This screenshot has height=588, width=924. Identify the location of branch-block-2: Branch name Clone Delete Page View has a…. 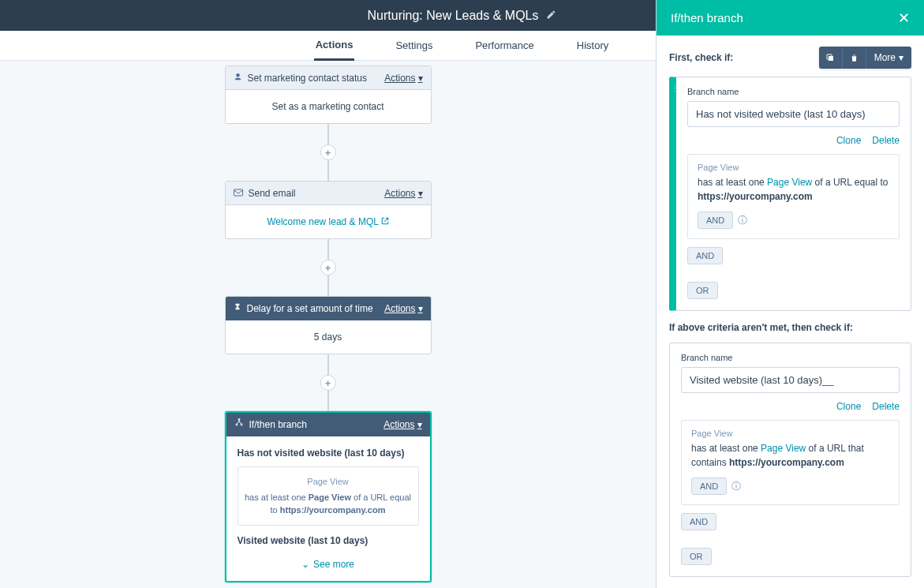
(791, 459).